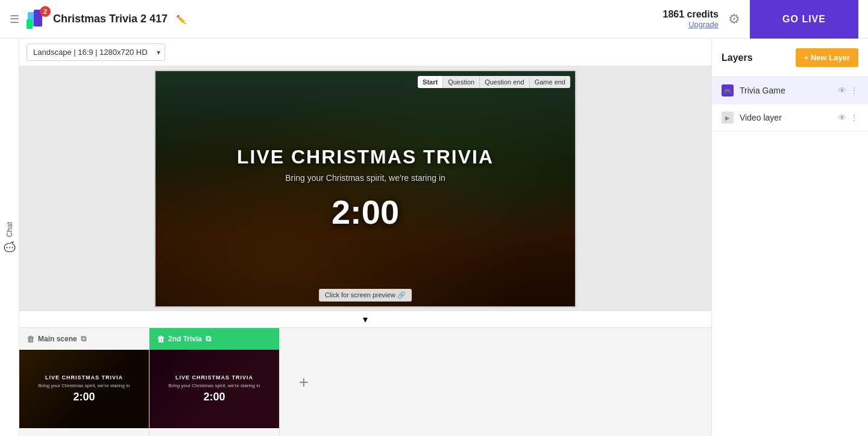  Describe the element at coordinates (110, 19) in the screenshot. I see `project-title: Christmas Trivia 2 417` at that location.